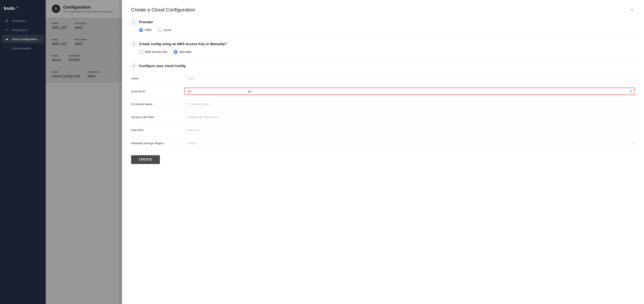 The width and height of the screenshot is (644, 304). What do you see at coordinates (11, 8) in the screenshot?
I see `logo-text: bodo.ai` at bounding box center [11, 8].